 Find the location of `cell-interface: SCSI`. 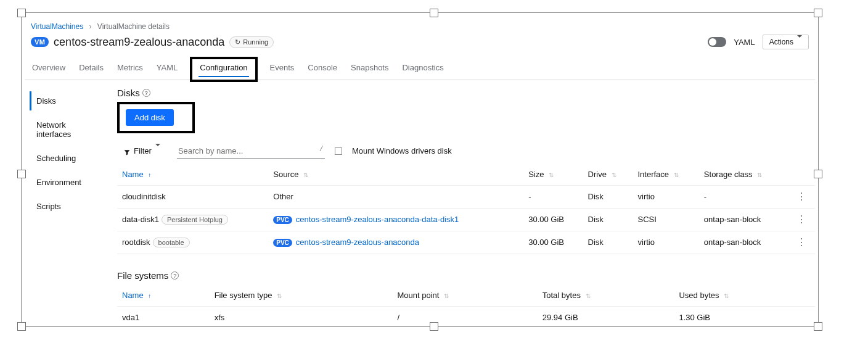

cell-interface: SCSI is located at coordinates (666, 220).